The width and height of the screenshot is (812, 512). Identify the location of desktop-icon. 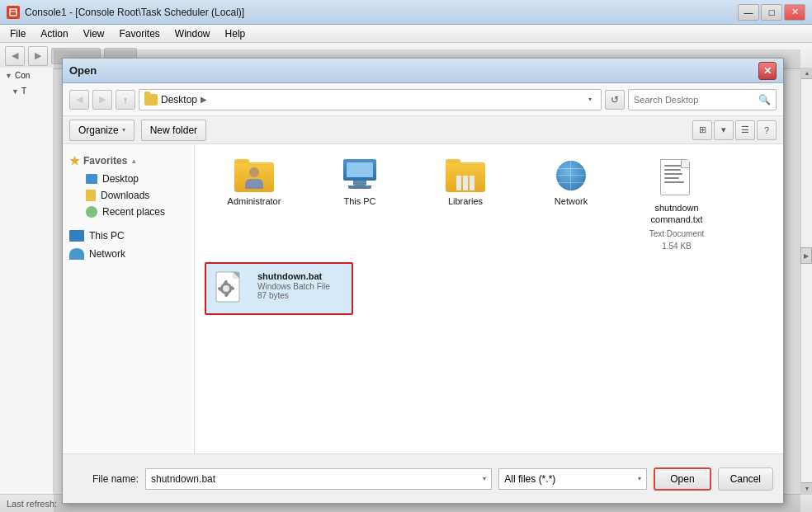
(92, 179).